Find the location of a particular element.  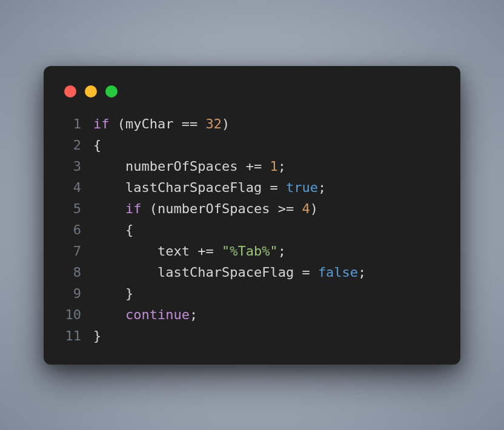

code-token: numberOfSpaces is located at coordinates (170, 166).